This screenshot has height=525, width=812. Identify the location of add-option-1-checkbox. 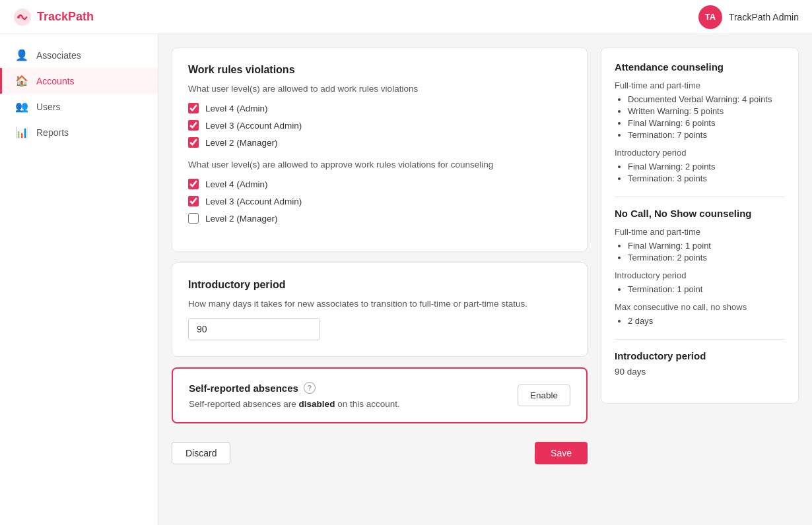
(193, 108).